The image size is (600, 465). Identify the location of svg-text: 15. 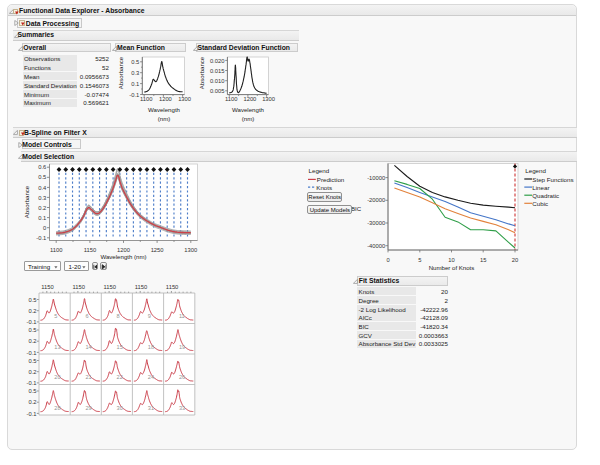
(120, 347).